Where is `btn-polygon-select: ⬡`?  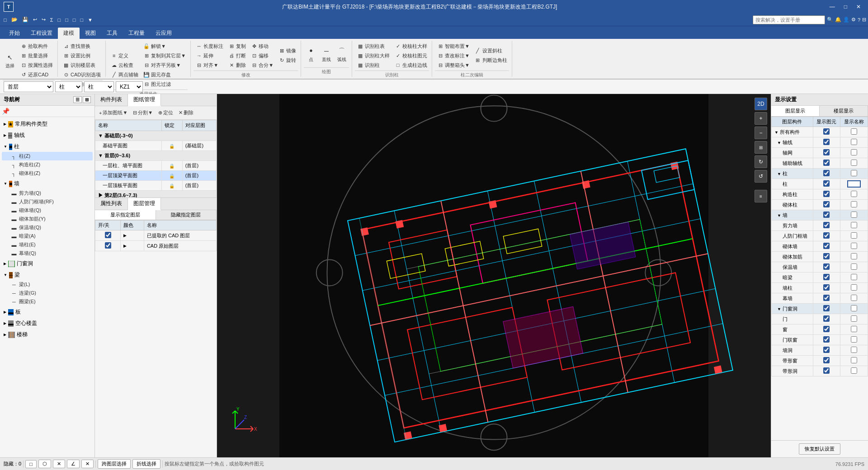
btn-polygon-select: ⬡ is located at coordinates (45, 464).